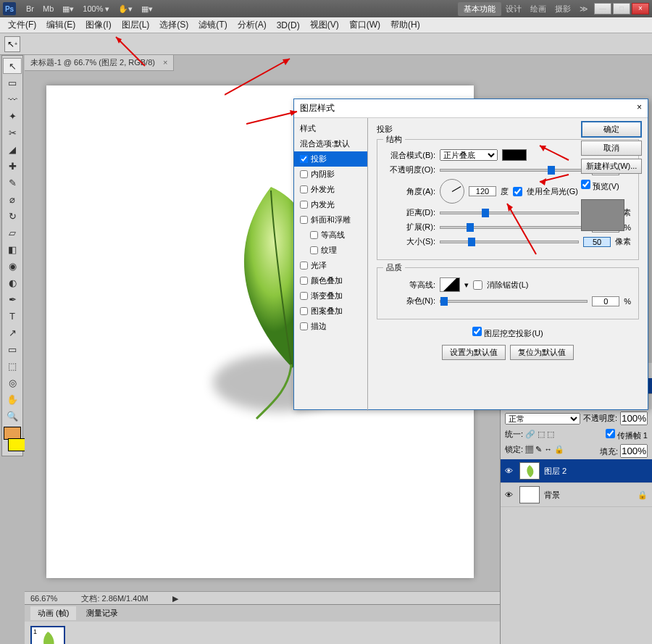 This screenshot has width=652, height=644. I want to click on arrange-icon: ▦▾, so click(147, 9).